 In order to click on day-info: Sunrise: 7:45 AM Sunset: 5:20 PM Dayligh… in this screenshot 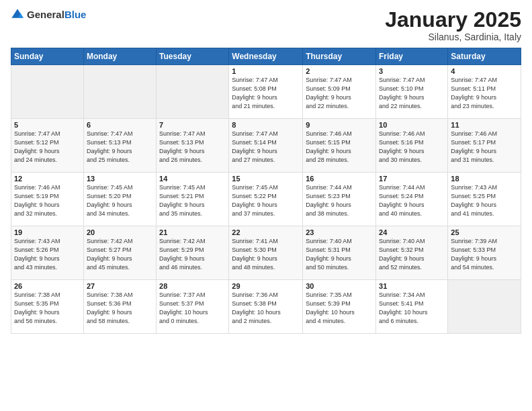, I will do `click(120, 201)`.